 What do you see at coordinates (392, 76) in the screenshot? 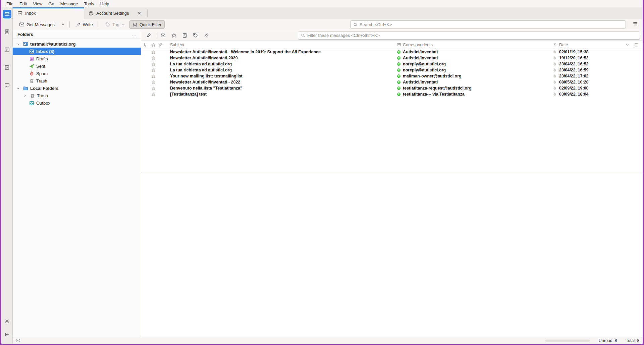
I see `message-row: Your new mailing list: testmailinglist m…` at bounding box center [392, 76].